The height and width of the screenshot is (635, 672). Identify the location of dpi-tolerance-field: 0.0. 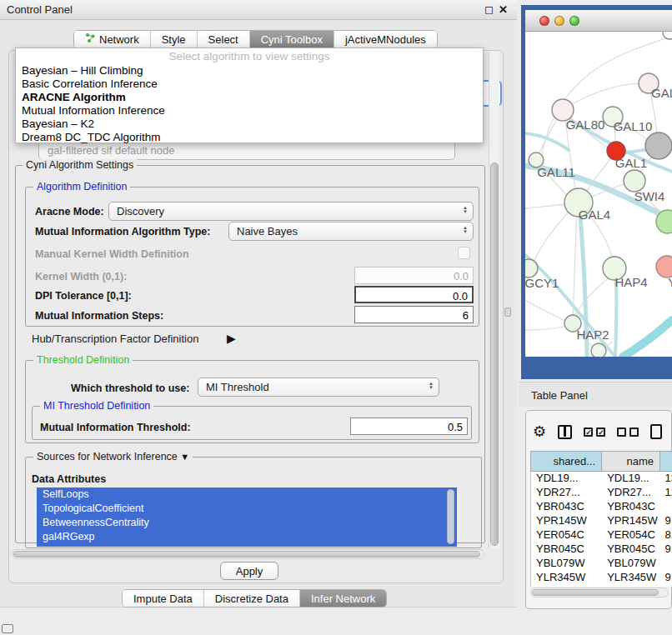
(414, 295).